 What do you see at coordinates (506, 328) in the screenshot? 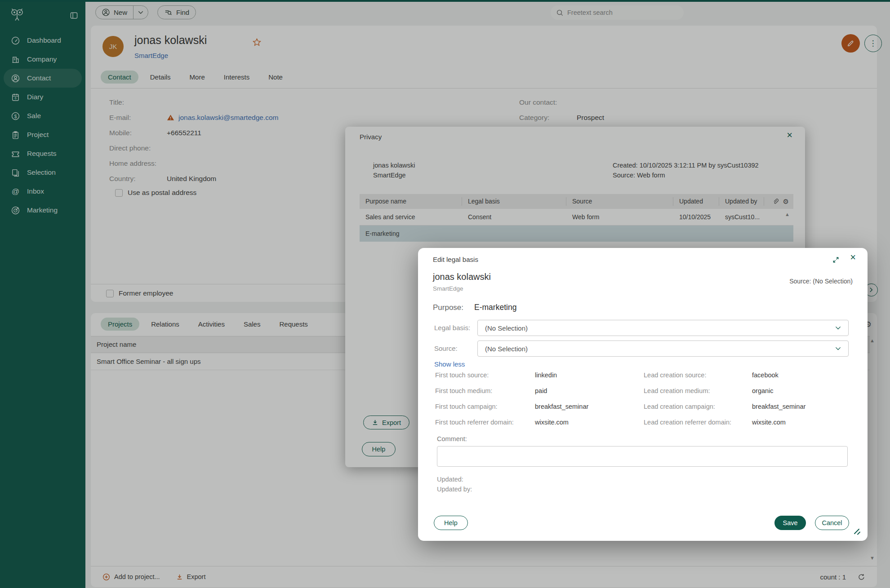
I see `legal-basis-selected-value: (No Selection)` at bounding box center [506, 328].